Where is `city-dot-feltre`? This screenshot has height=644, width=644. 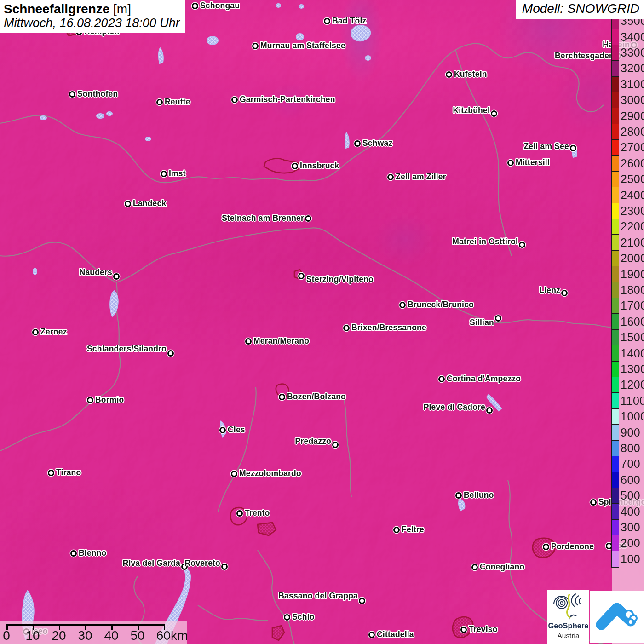 city-dot-feltre is located at coordinates (397, 530).